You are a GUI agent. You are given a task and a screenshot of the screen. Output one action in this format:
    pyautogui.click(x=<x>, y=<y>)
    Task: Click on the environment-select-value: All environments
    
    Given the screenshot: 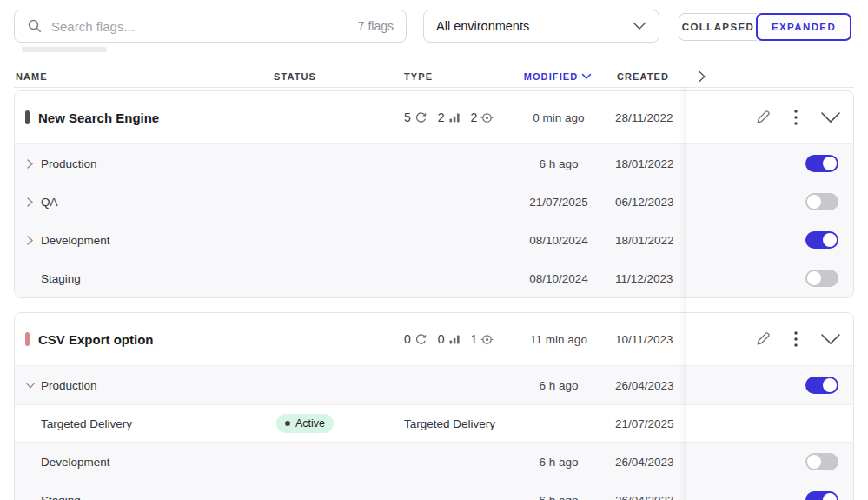 What is the action you would take?
    pyautogui.click(x=483, y=26)
    